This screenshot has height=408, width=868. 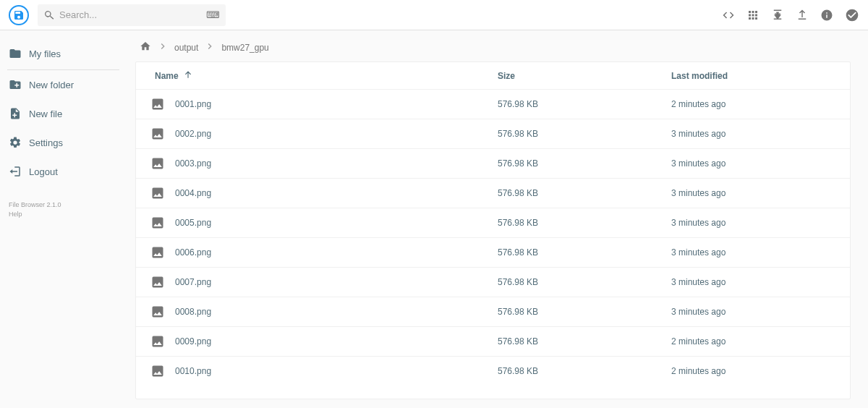 What do you see at coordinates (193, 252) in the screenshot?
I see `file-name: 0006.png` at bounding box center [193, 252].